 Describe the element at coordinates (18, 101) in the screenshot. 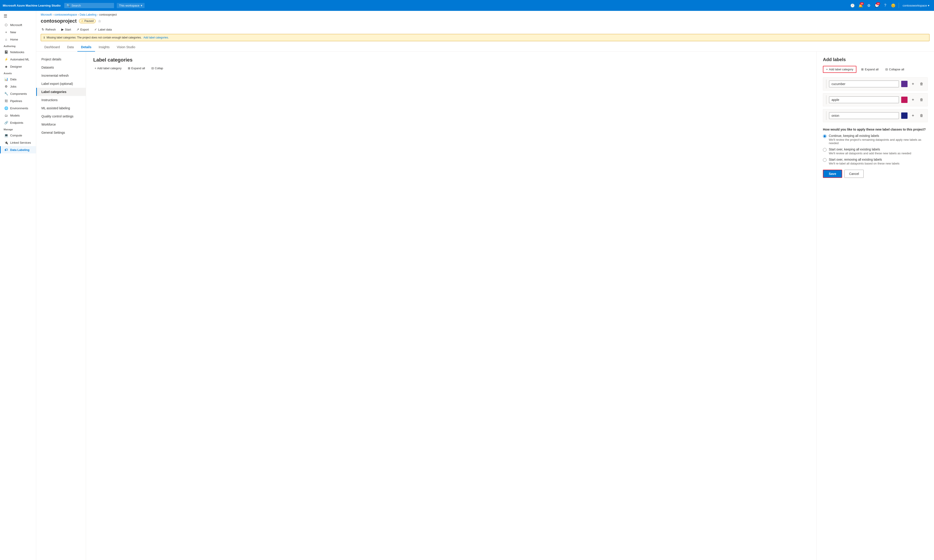

I see `sidebar-item-pipelines: ⛓ Pipelines` at that location.